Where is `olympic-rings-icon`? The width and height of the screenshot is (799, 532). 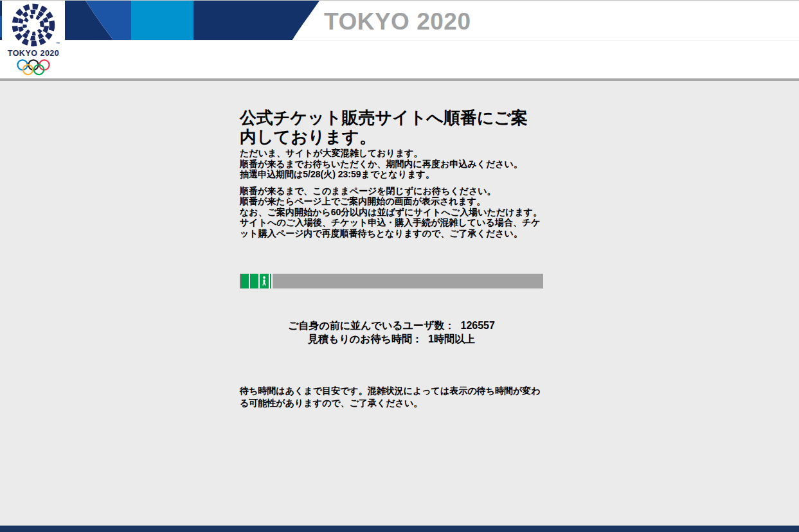 olympic-rings-icon is located at coordinates (33, 67).